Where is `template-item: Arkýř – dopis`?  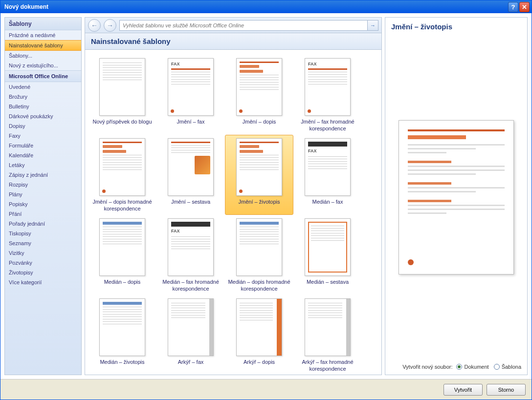 template-item: Arkýř – dopis is located at coordinates (259, 335).